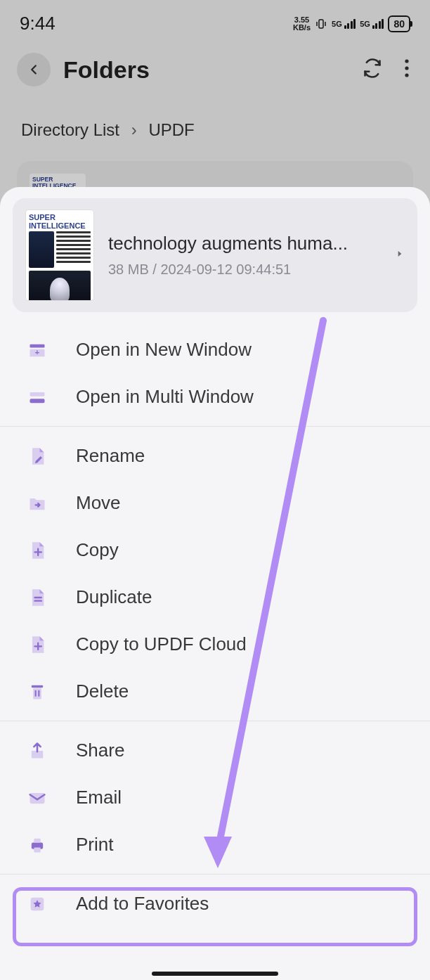  Describe the element at coordinates (215, 21) in the screenshot. I see `status-bar: 9:44 3.55 KB/s 5G 5G 80` at that location.